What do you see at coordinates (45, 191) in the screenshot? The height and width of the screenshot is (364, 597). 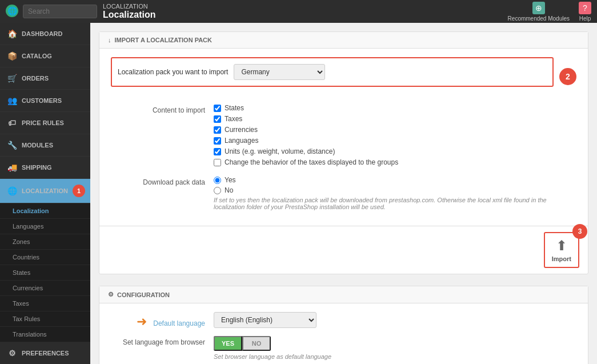 I see `sidebar-item-localization: 🌐 LOCALIZATION 1` at bounding box center [45, 191].